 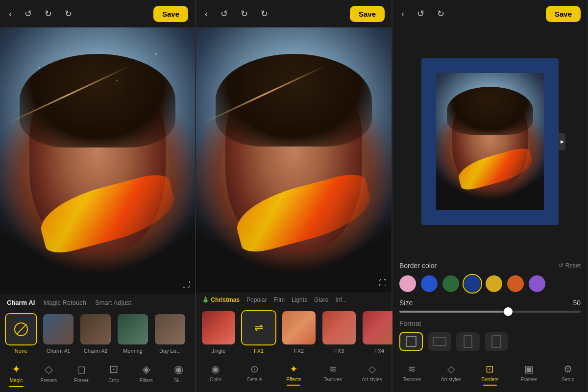 I want to click on toolbar-skin: ◉ Sk..., so click(x=179, y=373).